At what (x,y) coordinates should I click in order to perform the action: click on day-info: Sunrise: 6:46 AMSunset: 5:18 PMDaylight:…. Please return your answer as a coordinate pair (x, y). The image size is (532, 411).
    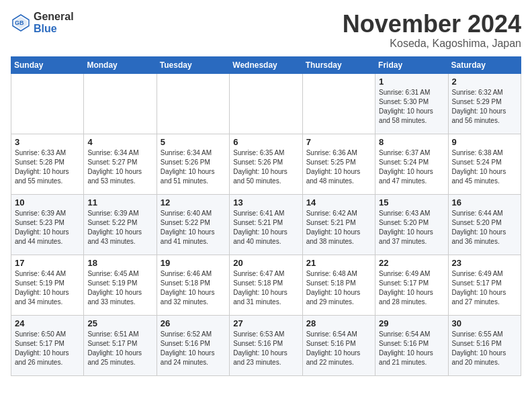
    Looking at the image, I should click on (193, 288).